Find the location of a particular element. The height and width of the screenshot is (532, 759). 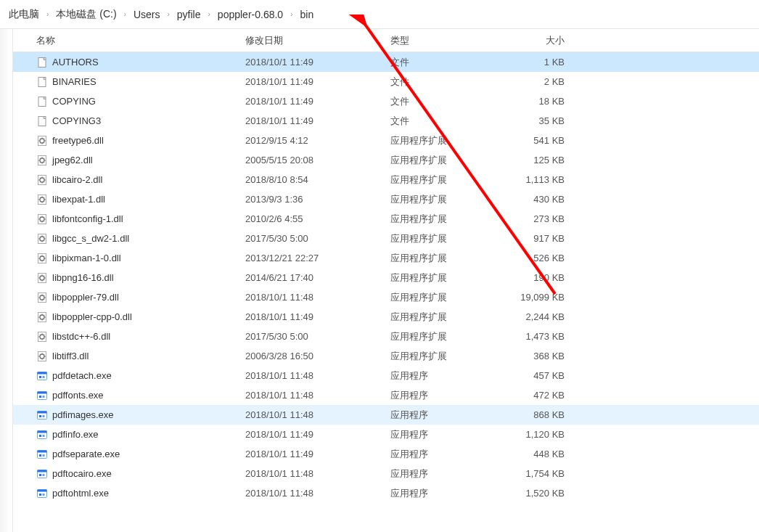

file-name: libfontconfig-1.dll is located at coordinates (88, 219).